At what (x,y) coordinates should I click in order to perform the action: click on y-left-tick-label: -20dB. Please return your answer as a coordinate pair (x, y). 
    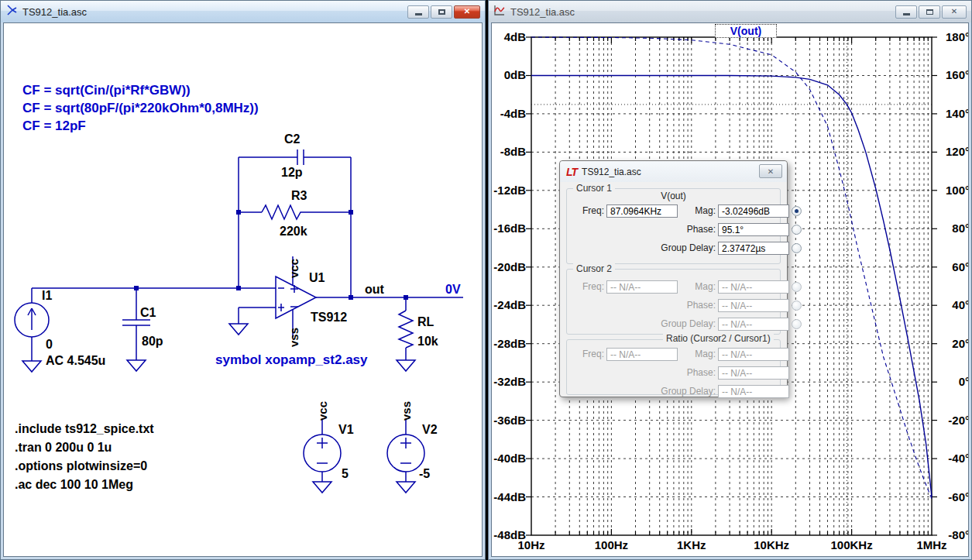
    Looking at the image, I should click on (509, 267).